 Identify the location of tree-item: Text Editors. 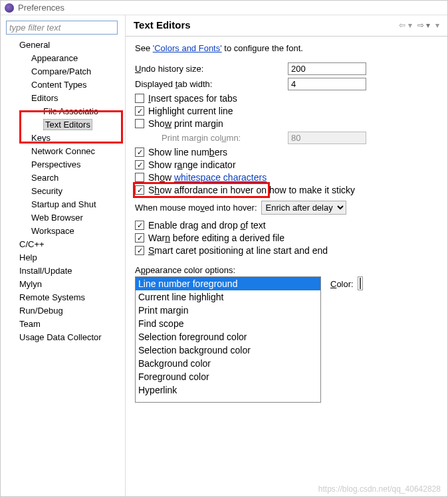
(64, 125).